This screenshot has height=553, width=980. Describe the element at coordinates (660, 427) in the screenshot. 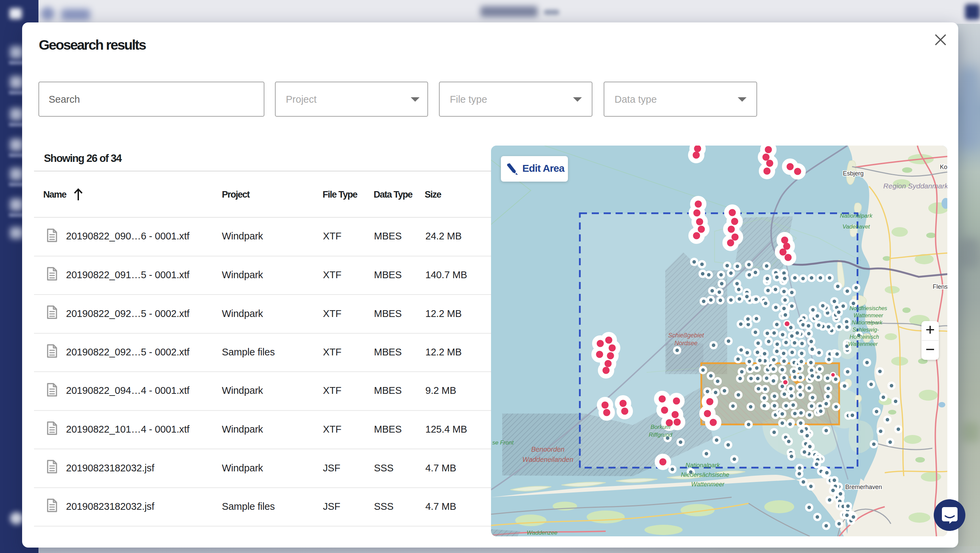

I see `svg-text: Borkum` at that location.